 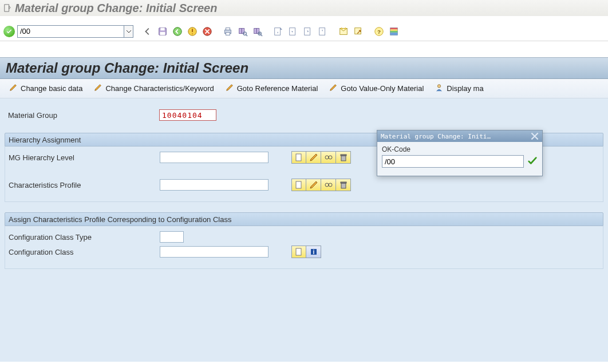 What do you see at coordinates (465, 88) in the screenshot?
I see `display-ma-label: Display ma` at bounding box center [465, 88].